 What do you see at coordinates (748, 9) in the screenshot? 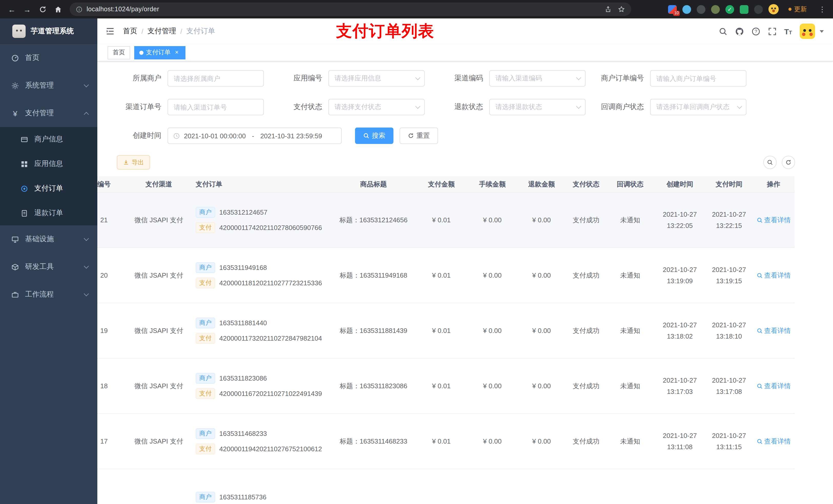
I see `extensions-cluster: 10 ✓ 更新 ⋮` at bounding box center [748, 9].